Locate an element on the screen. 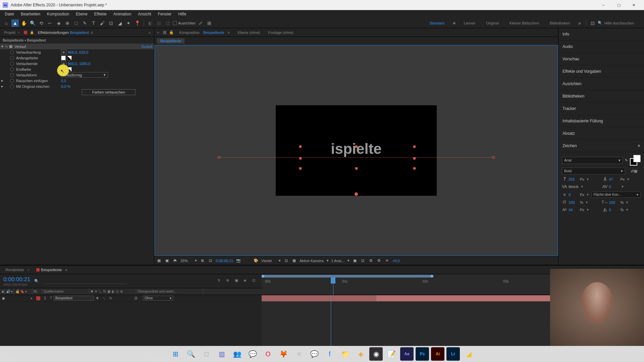 The height and width of the screenshot is (362, 644). close-button: ✕ is located at coordinates (634, 5).